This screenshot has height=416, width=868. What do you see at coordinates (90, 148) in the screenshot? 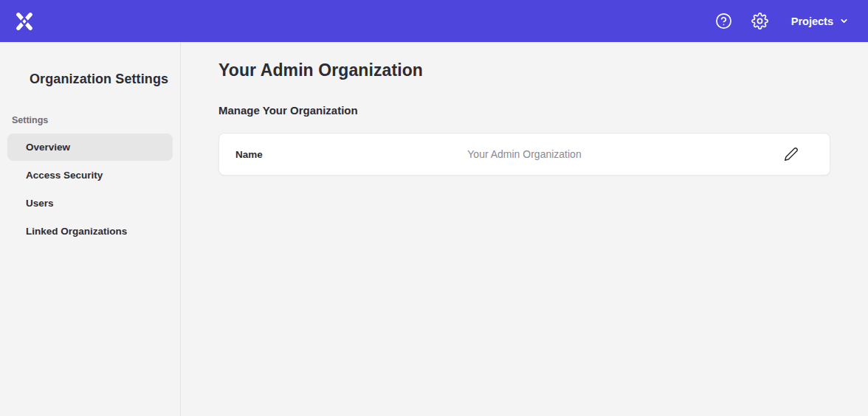
I see `sidebar-item-overview: Overview` at bounding box center [90, 148].